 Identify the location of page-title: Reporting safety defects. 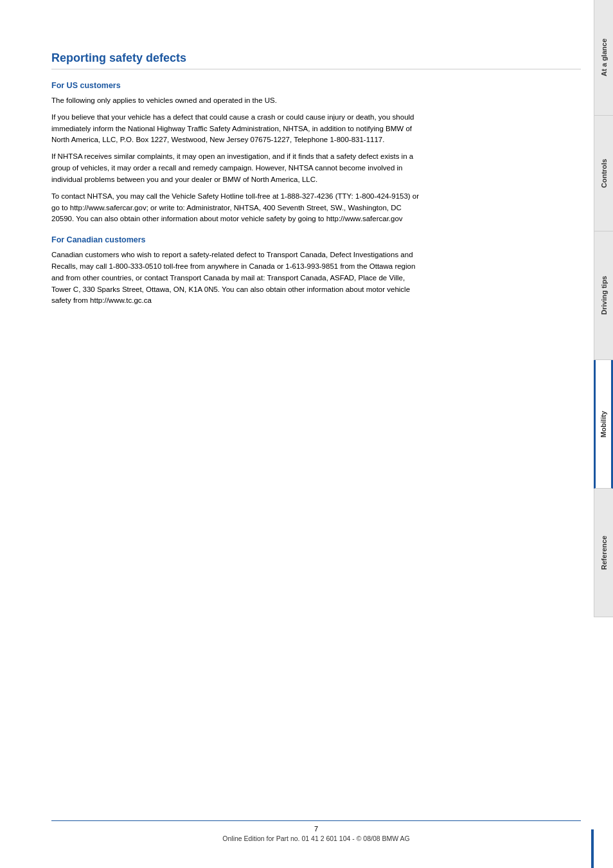
(316, 60).